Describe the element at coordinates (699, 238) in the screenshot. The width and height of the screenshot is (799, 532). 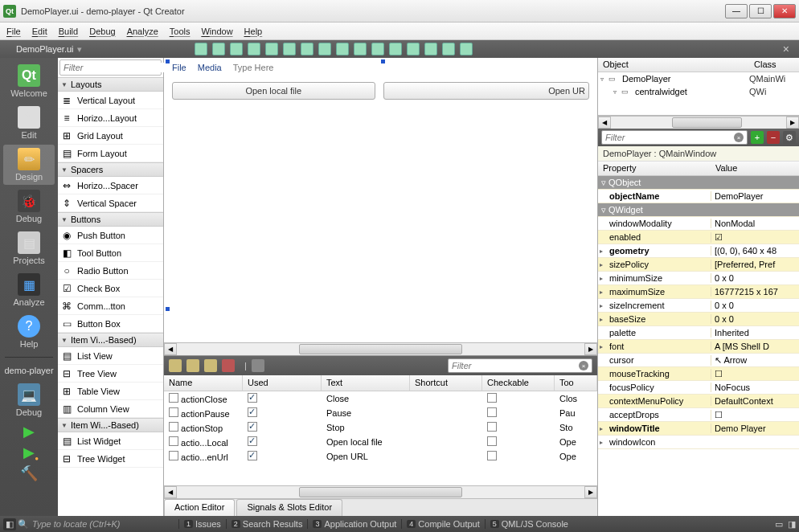
I see `property-row: enabled☑` at that location.